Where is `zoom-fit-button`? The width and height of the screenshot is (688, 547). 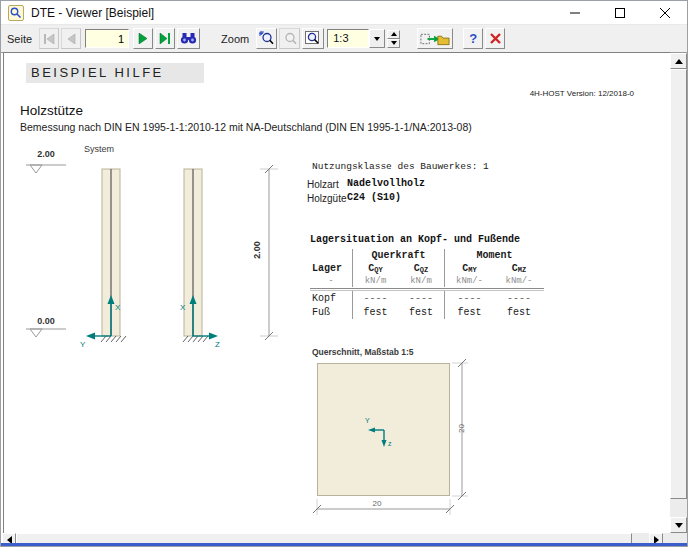
zoom-fit-button is located at coordinates (313, 38).